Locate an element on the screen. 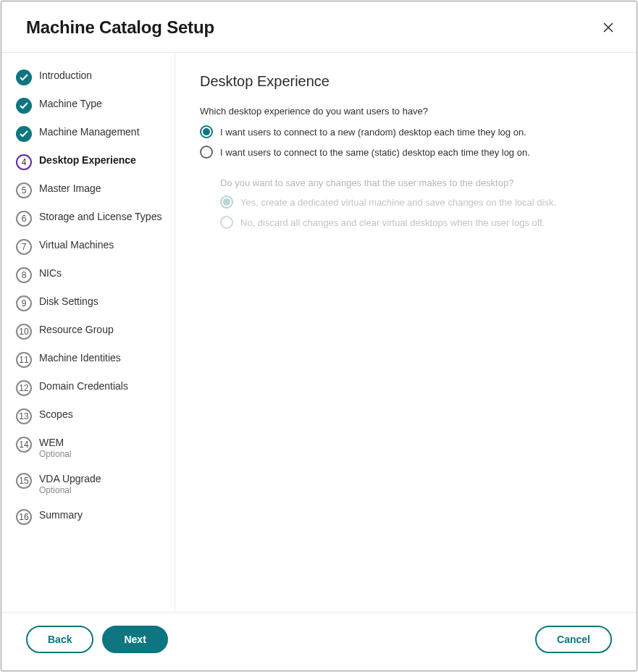  back-button: Back is located at coordinates (59, 639).